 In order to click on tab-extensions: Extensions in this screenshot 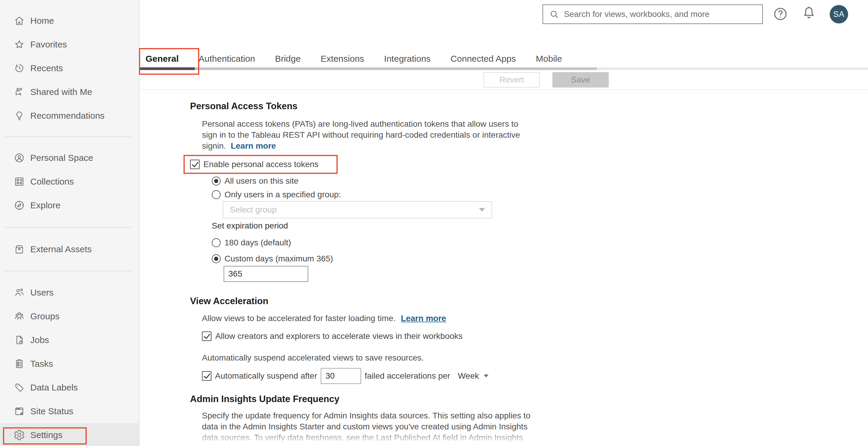, I will do `click(342, 59)`.